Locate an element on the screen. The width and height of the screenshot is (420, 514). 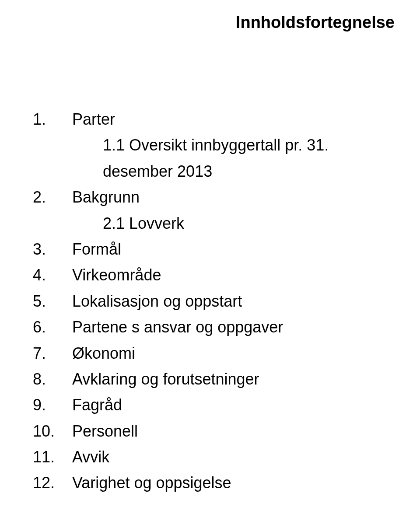
toc-text: Økonomi is located at coordinates (235, 353).